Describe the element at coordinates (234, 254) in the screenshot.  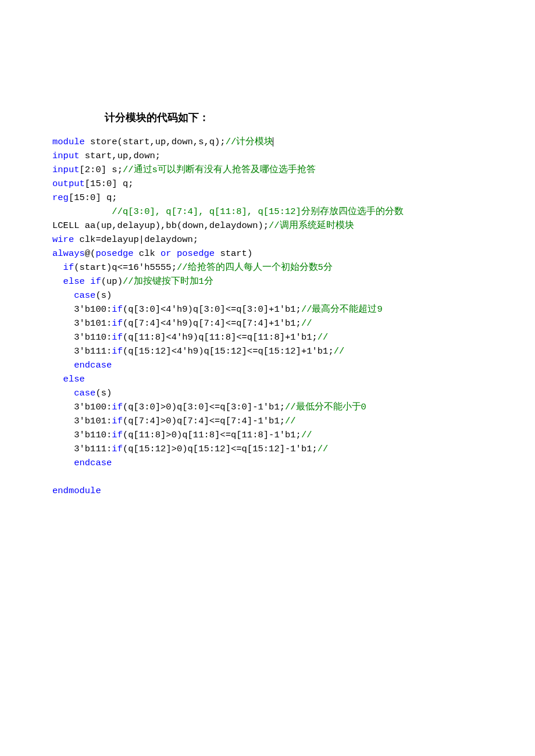
I see `code-token: start)` at that location.